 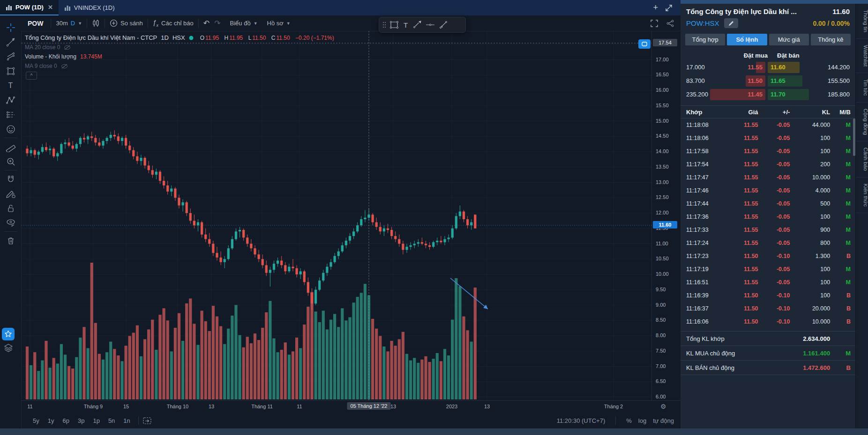 What do you see at coordinates (862, 122) in the screenshot?
I see `side-tab-cộng-đồng: Cộng đồng` at bounding box center [862, 122].